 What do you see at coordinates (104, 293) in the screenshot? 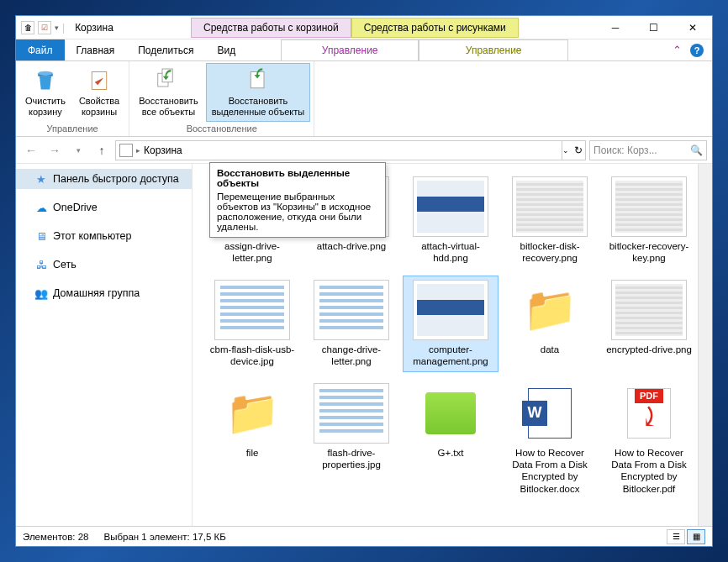
I see `sidebar-item-homegroup: 👥 Домашняя группа` at bounding box center [104, 293].